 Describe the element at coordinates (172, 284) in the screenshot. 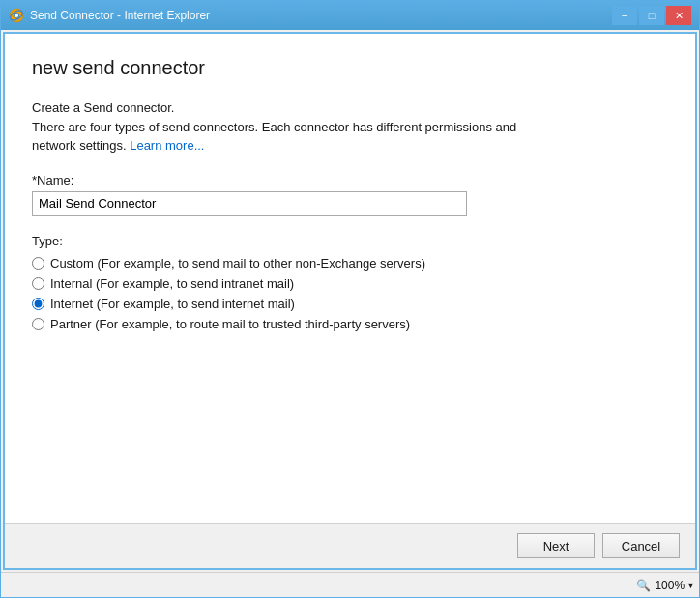

I see `radio-internal-label: Internal (For example, to send intranet …` at that location.